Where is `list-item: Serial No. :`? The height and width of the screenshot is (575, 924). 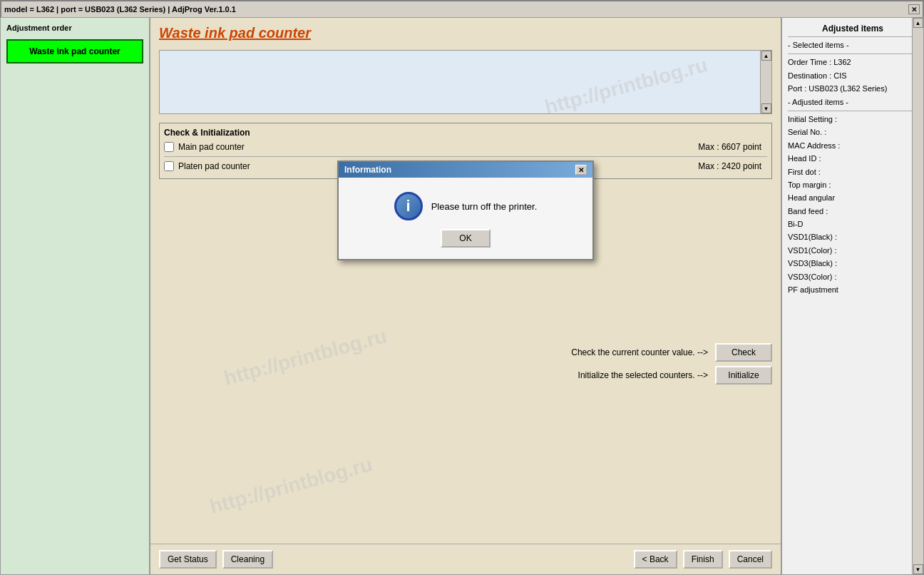
list-item: Serial No. : is located at coordinates (853, 133).